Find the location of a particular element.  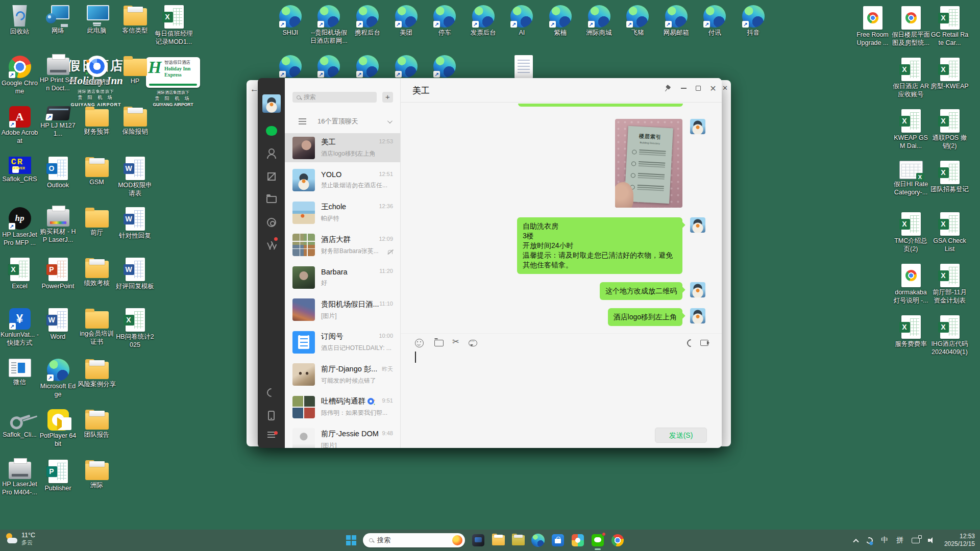

taskbar-clock: 12:53 2025/12/15 is located at coordinates (960, 540).